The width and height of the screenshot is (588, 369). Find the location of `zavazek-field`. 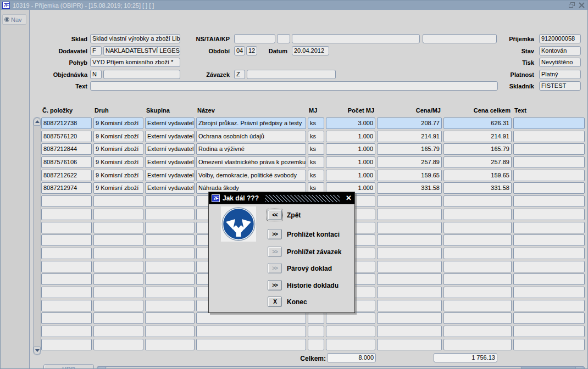

zavazek-field is located at coordinates (291, 75).